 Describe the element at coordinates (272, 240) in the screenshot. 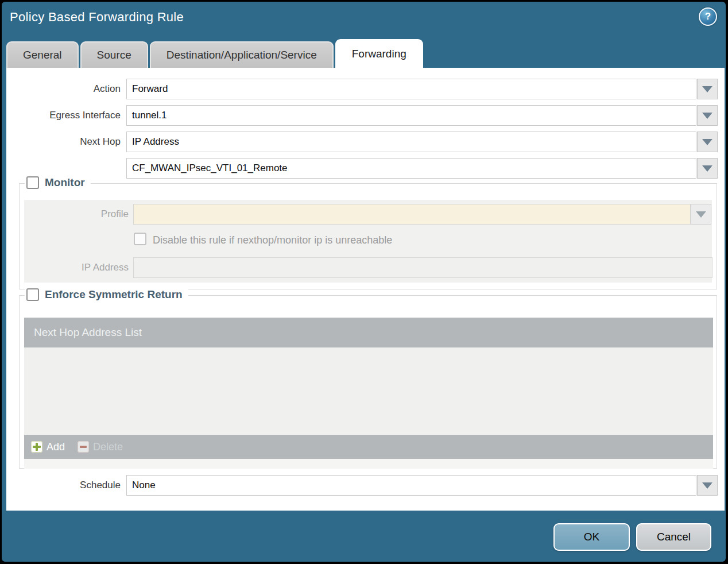

I see `disable-rule-label: Disable this rule if nexthop/monitor ip …` at that location.